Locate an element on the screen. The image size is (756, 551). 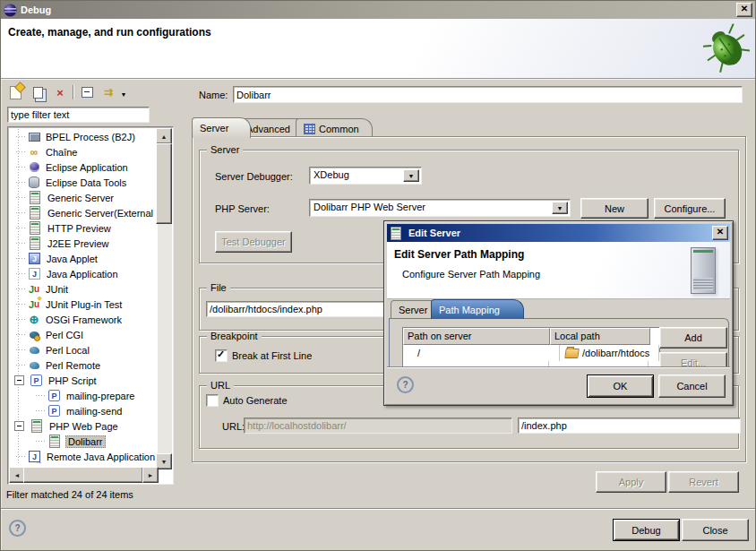
auto-generate-checkbox is located at coordinates (212, 400).